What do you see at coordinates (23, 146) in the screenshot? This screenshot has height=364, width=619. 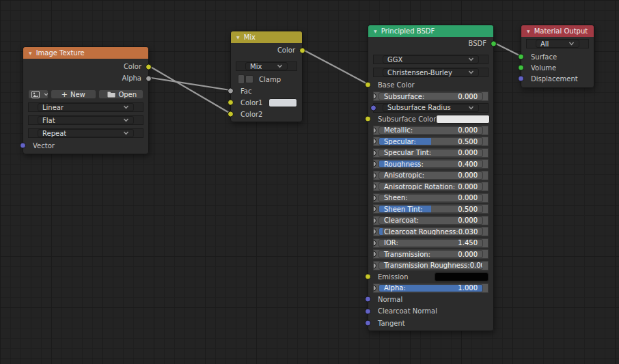 I see `input-vector-socket` at bounding box center [23, 146].